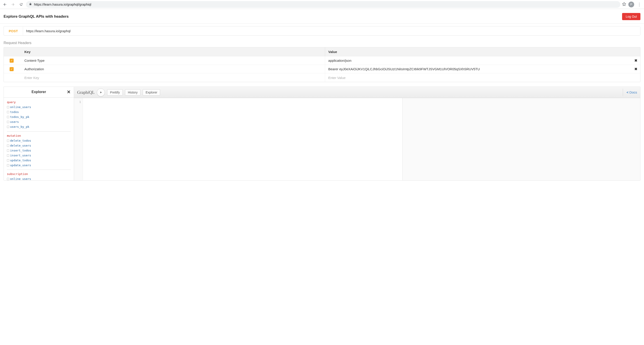 This screenshot has width=644, height=345. I want to click on browser-chrome: https://learn.hasura.io/graphql/graphiql…, so click(322, 5).